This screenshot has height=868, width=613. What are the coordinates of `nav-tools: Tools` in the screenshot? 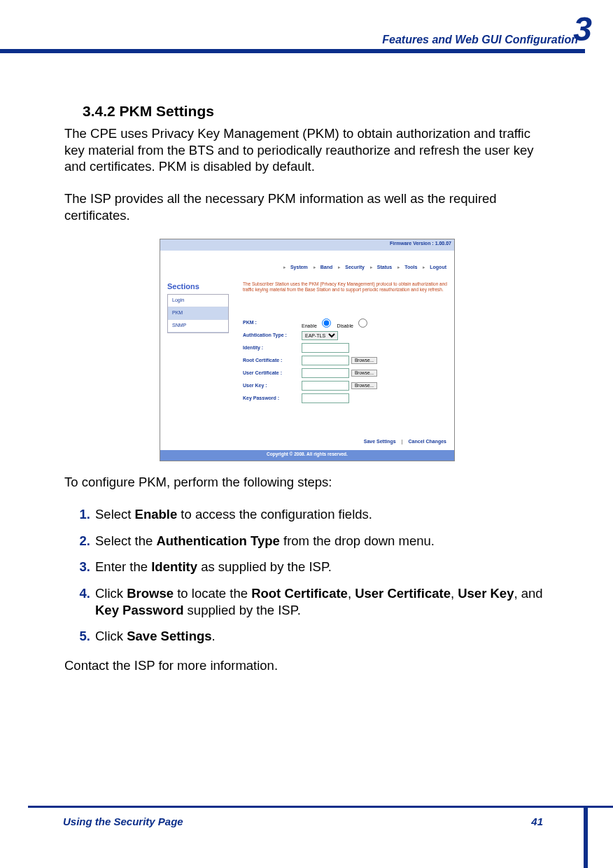 It's located at (411, 267).